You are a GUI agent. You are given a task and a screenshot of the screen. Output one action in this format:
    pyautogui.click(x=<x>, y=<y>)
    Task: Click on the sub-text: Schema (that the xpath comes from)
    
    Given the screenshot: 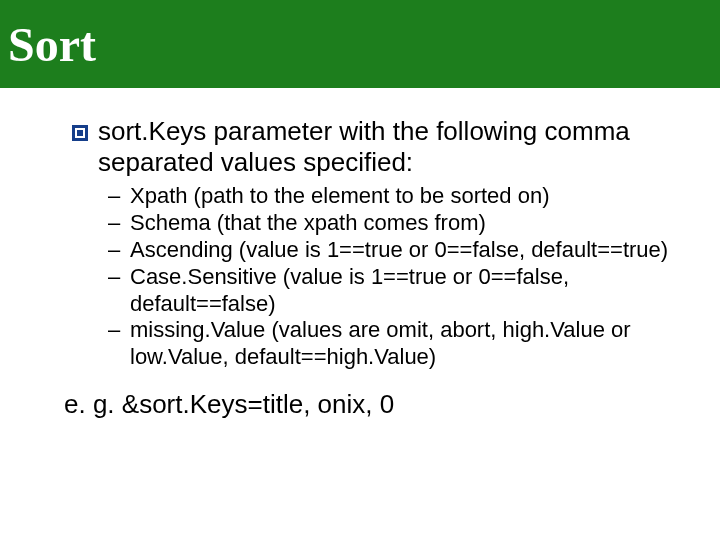 What is the action you would take?
    pyautogui.click(x=308, y=224)
    